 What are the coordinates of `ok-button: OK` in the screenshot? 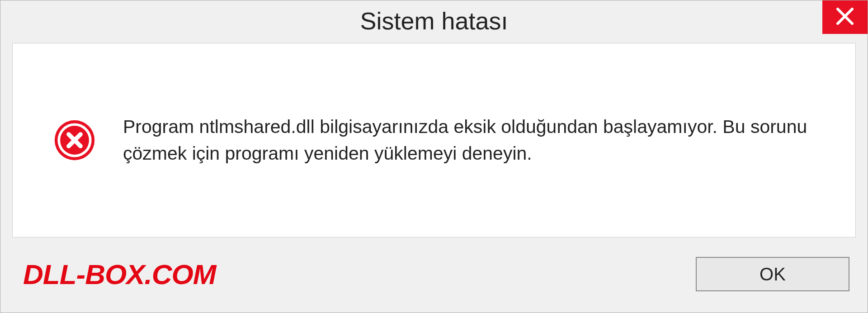 It's located at (773, 274).